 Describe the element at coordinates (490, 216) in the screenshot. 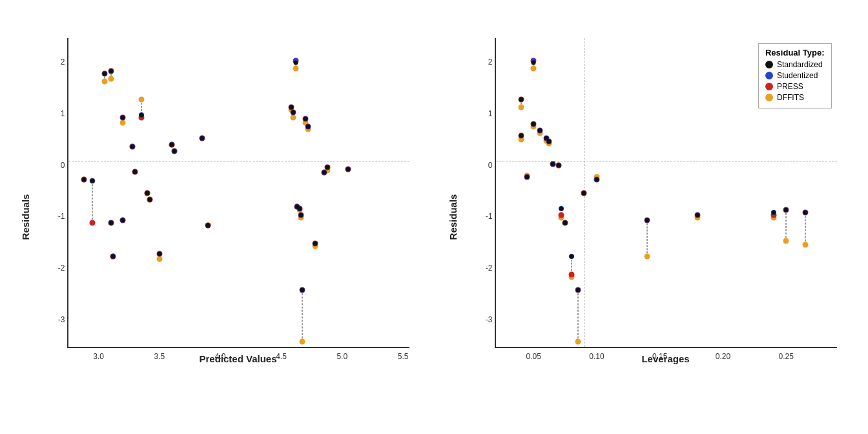

I see `plot2-ytick-n1: -1` at that location.